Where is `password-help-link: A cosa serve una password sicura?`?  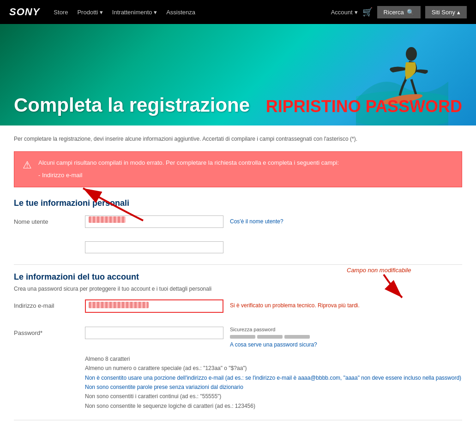 password-help-link: A cosa serve una password sicura? is located at coordinates (273, 345).